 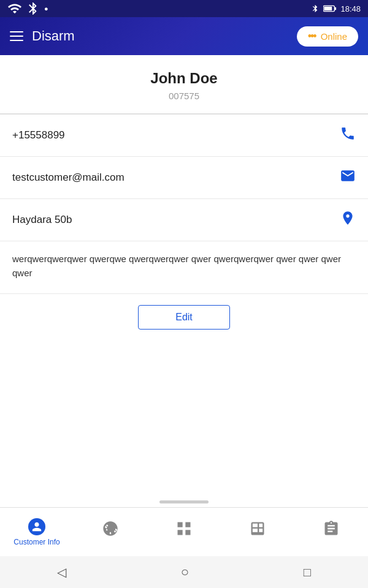 What do you see at coordinates (39, 135) in the screenshot?
I see `phone-text: +15558899` at bounding box center [39, 135].